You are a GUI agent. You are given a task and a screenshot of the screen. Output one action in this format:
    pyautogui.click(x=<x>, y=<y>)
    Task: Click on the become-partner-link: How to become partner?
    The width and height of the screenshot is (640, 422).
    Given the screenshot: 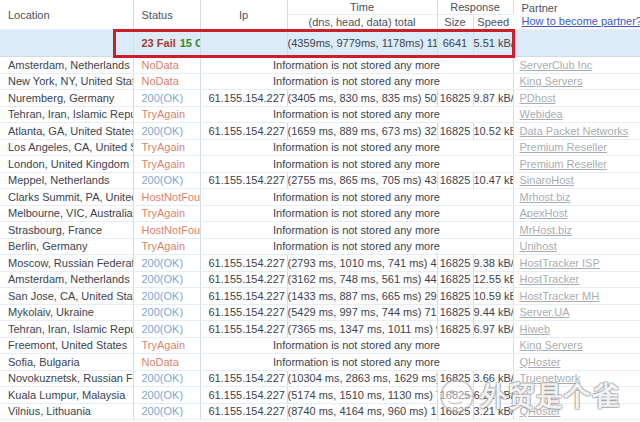 What is the action you would take?
    pyautogui.click(x=581, y=21)
    